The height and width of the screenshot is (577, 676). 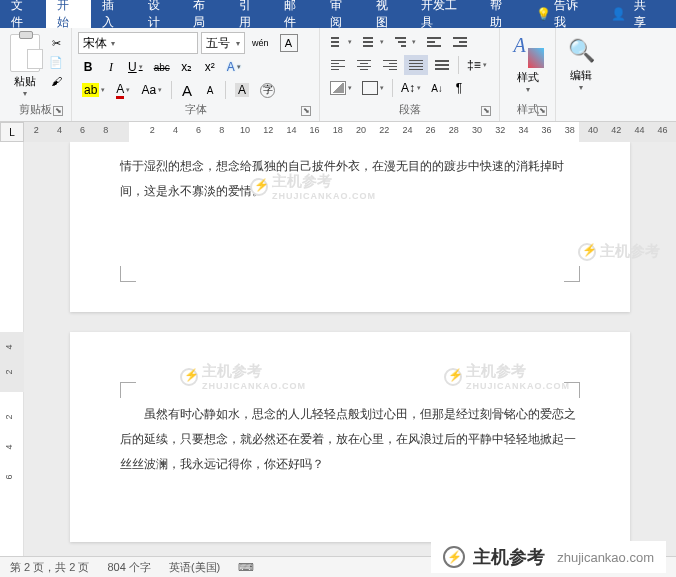 What do you see at coordinates (152, 90) in the screenshot?
I see `change-case-button: Aa▾` at bounding box center [152, 90].